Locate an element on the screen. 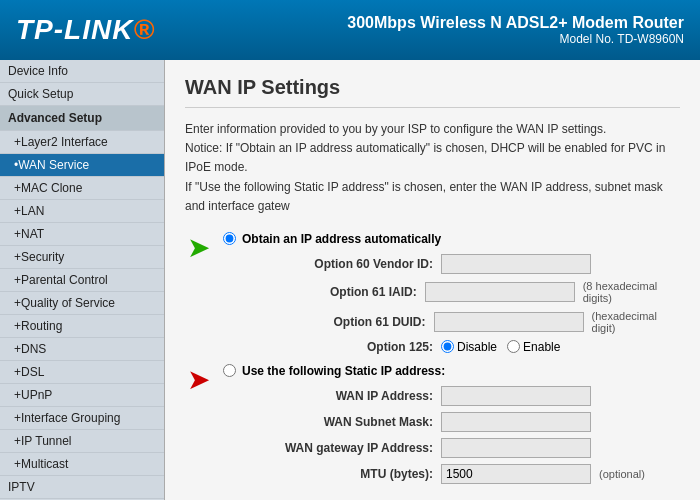  wan-ip-row: WAN IP Address: is located at coordinates (452, 396).